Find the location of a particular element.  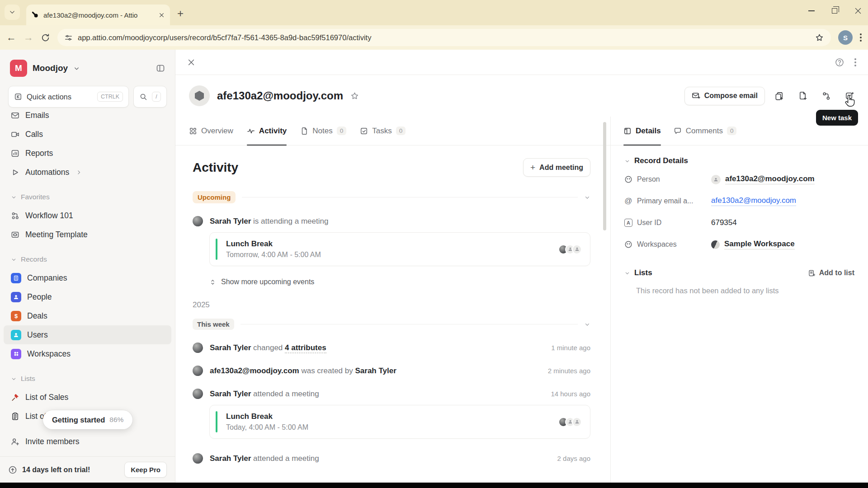

invite-members-button: Invite members is located at coordinates (88, 441).